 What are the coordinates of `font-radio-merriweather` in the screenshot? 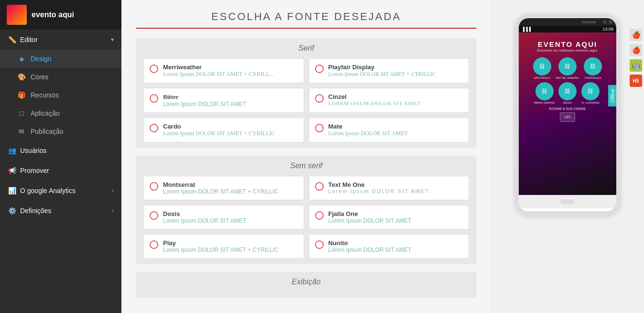 It's located at (154, 69).